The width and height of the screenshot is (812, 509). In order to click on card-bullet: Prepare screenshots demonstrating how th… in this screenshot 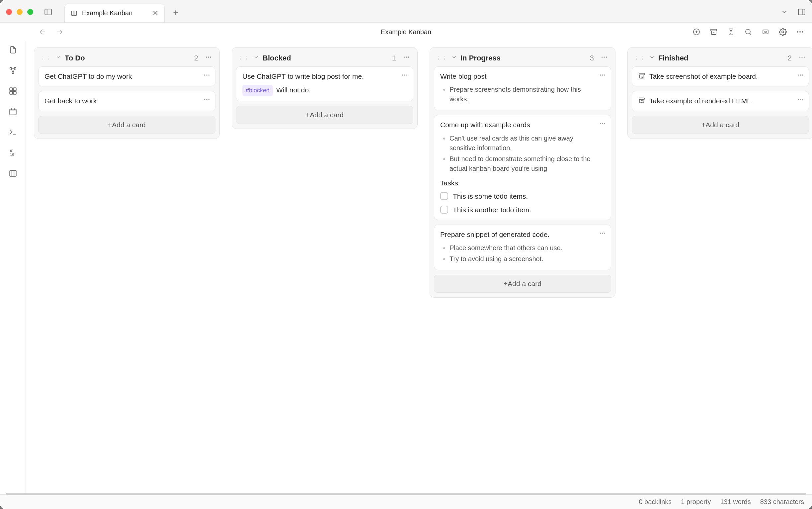, I will do `click(522, 94)`.